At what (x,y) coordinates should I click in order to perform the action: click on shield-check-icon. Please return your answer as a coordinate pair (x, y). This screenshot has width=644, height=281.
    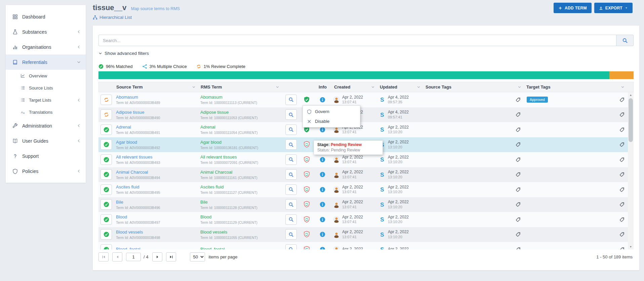
    Looking at the image, I should click on (307, 100).